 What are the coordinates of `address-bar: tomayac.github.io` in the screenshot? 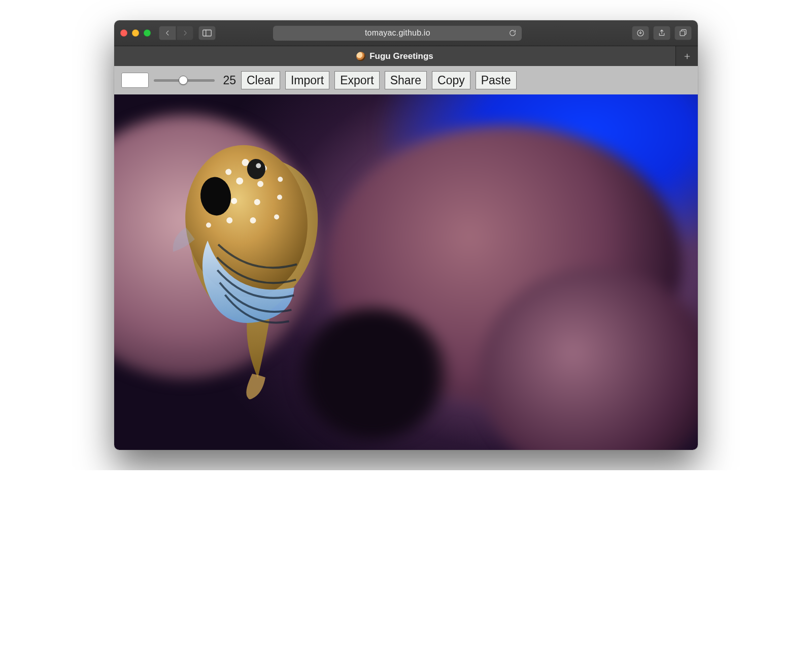 It's located at (397, 33).